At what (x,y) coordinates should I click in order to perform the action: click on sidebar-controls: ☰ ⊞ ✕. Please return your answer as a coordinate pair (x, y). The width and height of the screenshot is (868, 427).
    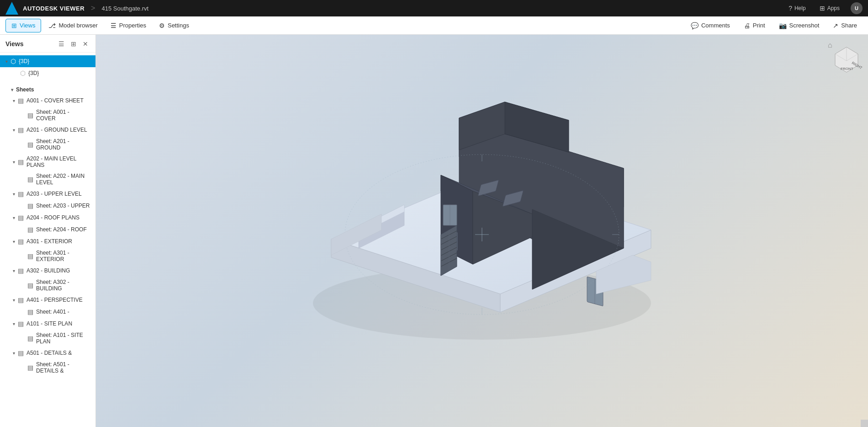
    Looking at the image, I should click on (73, 44).